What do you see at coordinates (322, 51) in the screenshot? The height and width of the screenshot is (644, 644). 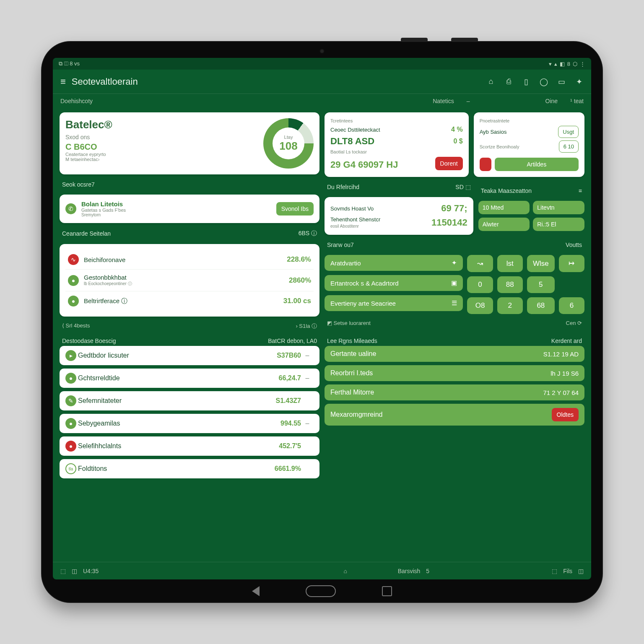 I see `front-camera` at bounding box center [322, 51].